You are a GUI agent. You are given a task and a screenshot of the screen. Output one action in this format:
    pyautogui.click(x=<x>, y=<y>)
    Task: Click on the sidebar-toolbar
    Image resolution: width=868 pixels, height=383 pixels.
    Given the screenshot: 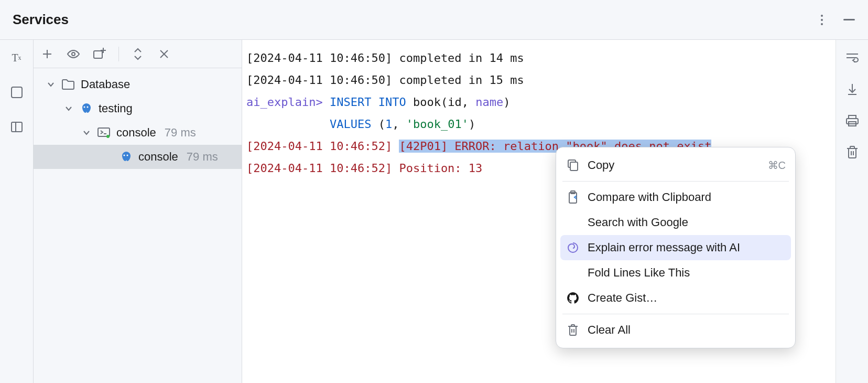 What is the action you would take?
    pyautogui.click(x=137, y=54)
    